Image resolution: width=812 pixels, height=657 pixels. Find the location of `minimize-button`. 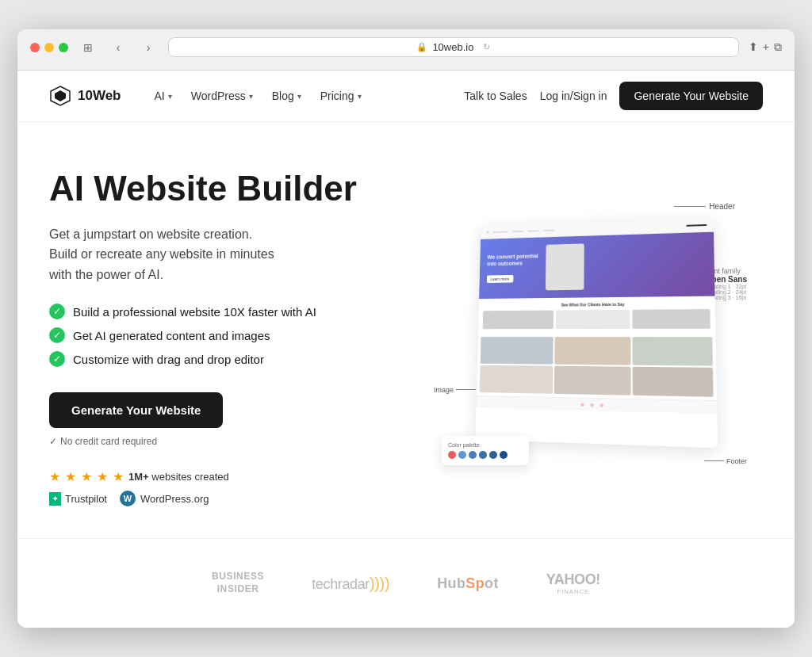

minimize-button is located at coordinates (49, 48).